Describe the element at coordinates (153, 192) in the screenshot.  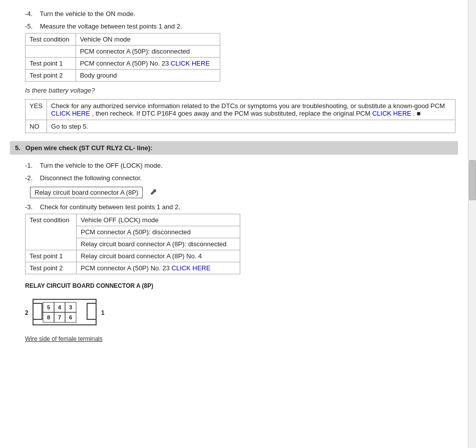
I see `cursor-icon: ⬈` at that location.